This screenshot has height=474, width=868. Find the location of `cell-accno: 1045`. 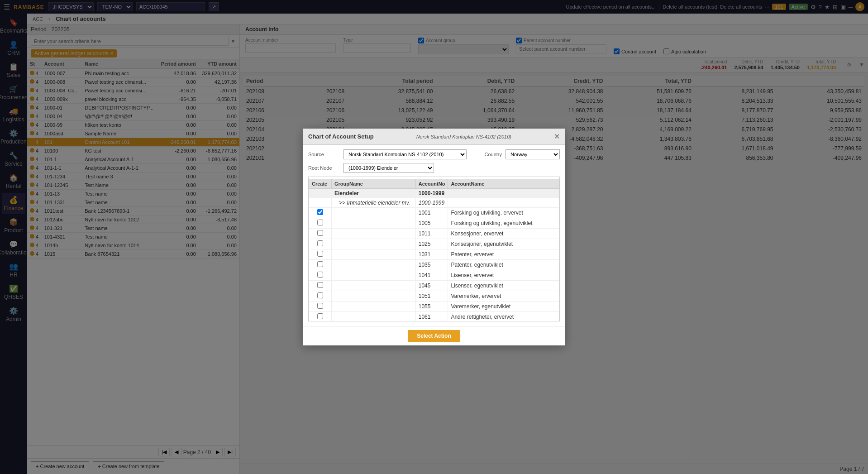

cell-accno: 1045 is located at coordinates (432, 286).